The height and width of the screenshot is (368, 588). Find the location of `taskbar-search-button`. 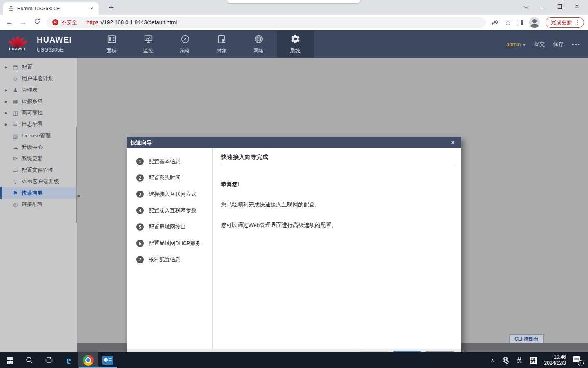

taskbar-search-button is located at coordinates (29, 360).